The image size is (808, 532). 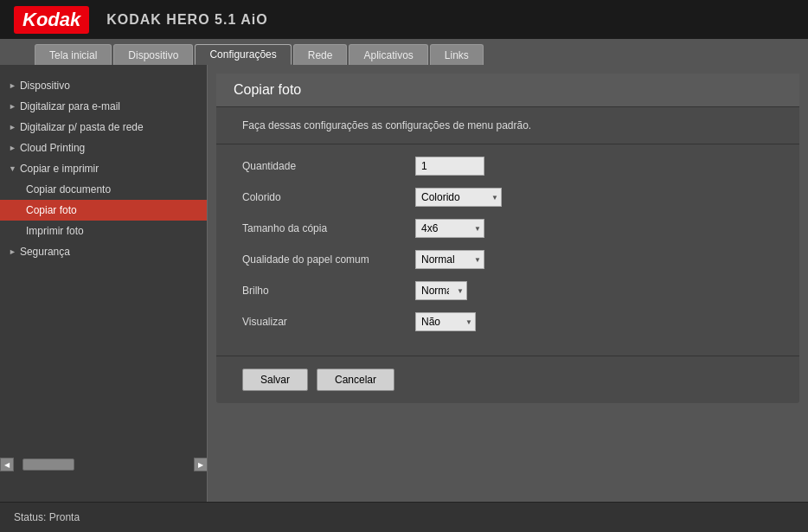 I want to click on statusbar: Status: Pronta, so click(x=404, y=517).